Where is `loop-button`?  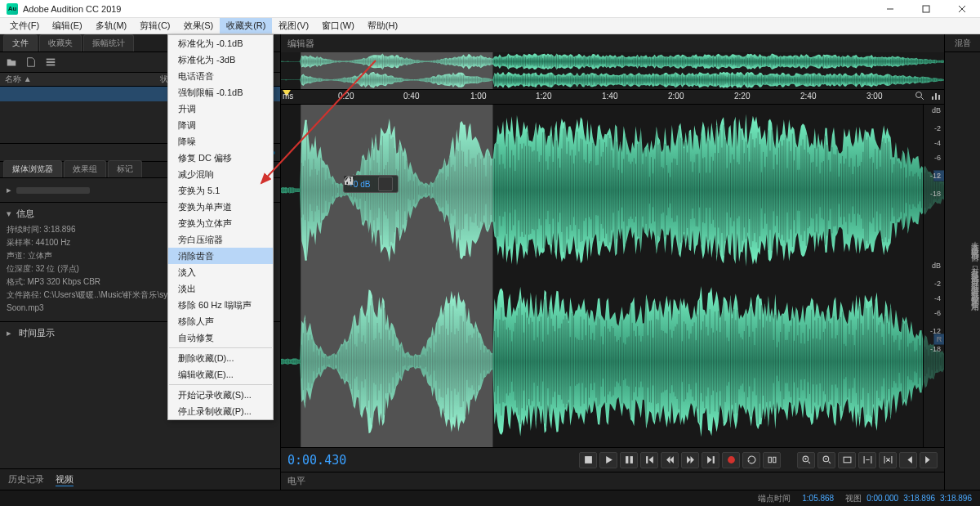
loop-button is located at coordinates (751, 460).